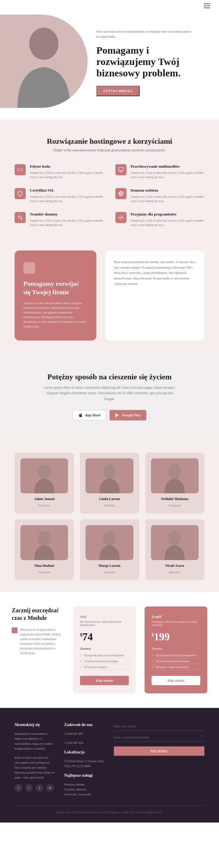 The image size is (219, 868). What do you see at coordinates (44, 61) in the screenshot?
I see `hero-image` at bounding box center [44, 61].